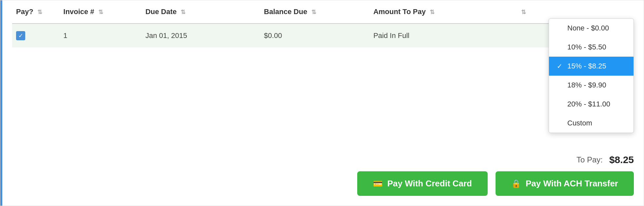  I want to click on table-header-row: Pay? ⇅ Invoice # ⇅ Due Date ⇅ Balance Du…, so click(323, 12).